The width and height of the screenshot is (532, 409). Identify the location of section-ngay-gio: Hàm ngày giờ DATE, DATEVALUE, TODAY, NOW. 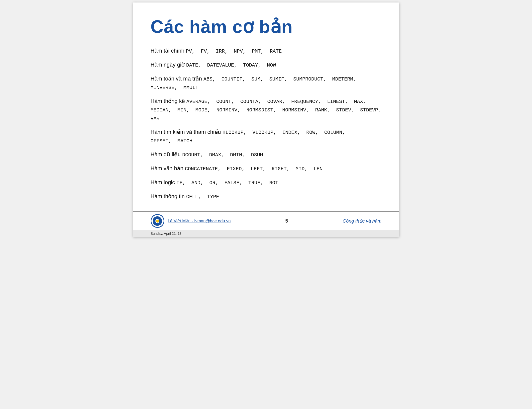
(266, 65).